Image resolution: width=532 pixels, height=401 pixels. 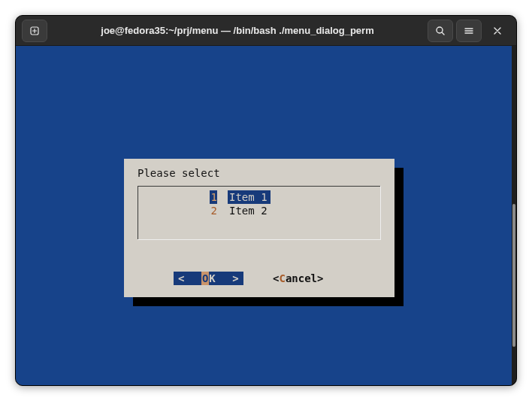 I want to click on new-tab-button, so click(x=35, y=31).